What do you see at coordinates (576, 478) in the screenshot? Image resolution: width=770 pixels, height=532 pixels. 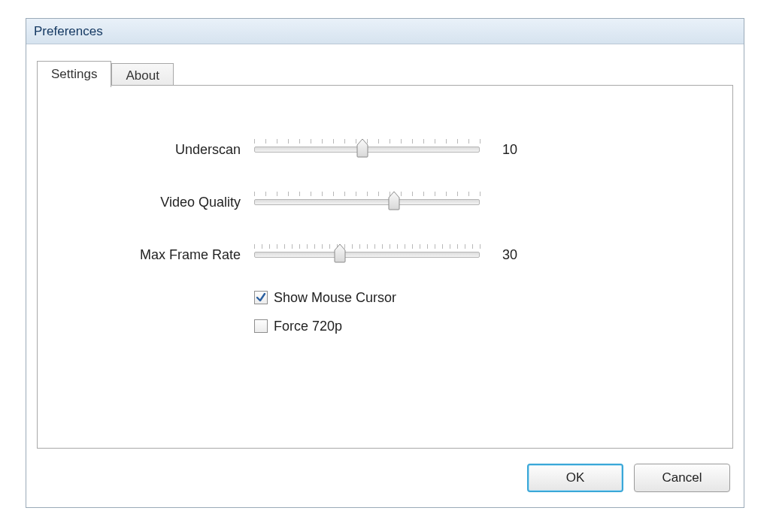 I see `ok-button-label: OK` at bounding box center [576, 478].